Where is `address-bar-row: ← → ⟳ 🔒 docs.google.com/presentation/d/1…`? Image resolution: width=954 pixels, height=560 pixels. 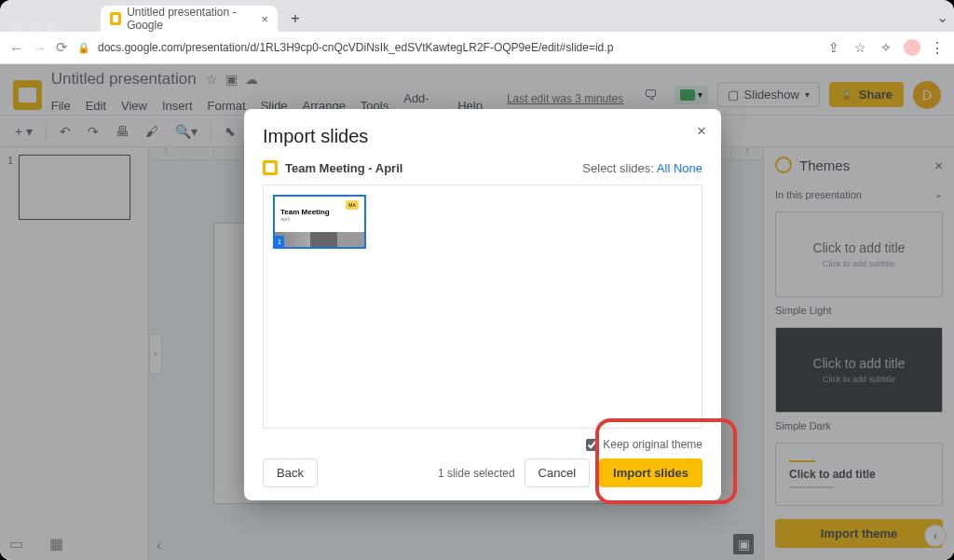 address-bar-row: ← → ⟳ 🔒 docs.google.com/presentation/d/1… is located at coordinates (477, 48).